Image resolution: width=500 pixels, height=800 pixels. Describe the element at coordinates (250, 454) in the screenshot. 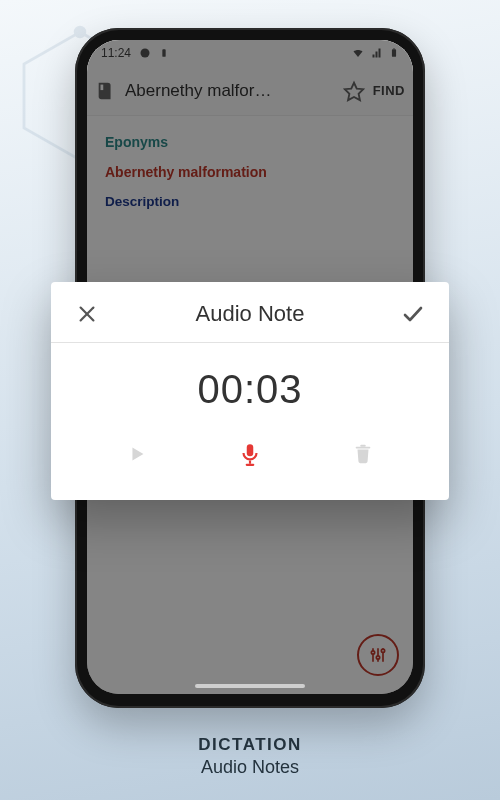

I see `microphone-icon` at that location.